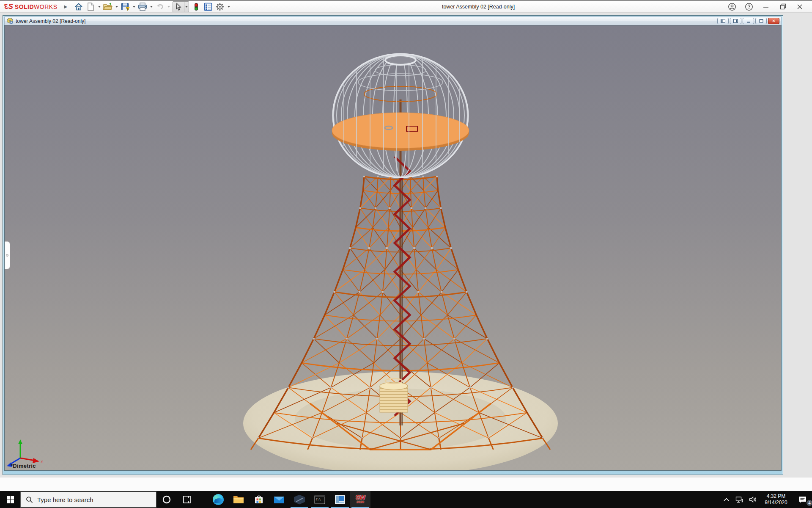 Image resolution: width=812 pixels, height=508 pixels. What do you see at coordinates (30, 7) in the screenshot?
I see `solidworks-logo: 3S SOLIDWORKS` at bounding box center [30, 7].